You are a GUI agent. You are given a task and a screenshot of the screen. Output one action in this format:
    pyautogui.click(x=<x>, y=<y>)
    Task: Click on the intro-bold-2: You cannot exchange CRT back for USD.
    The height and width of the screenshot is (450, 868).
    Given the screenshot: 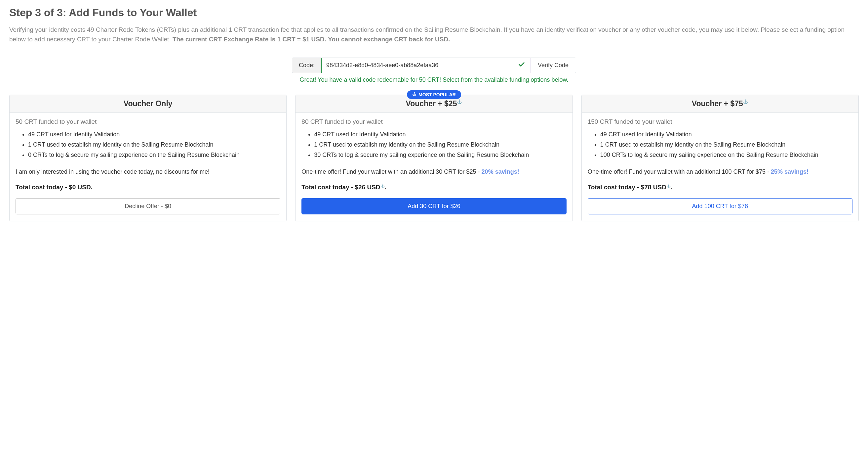 What is the action you would take?
    pyautogui.click(x=389, y=39)
    